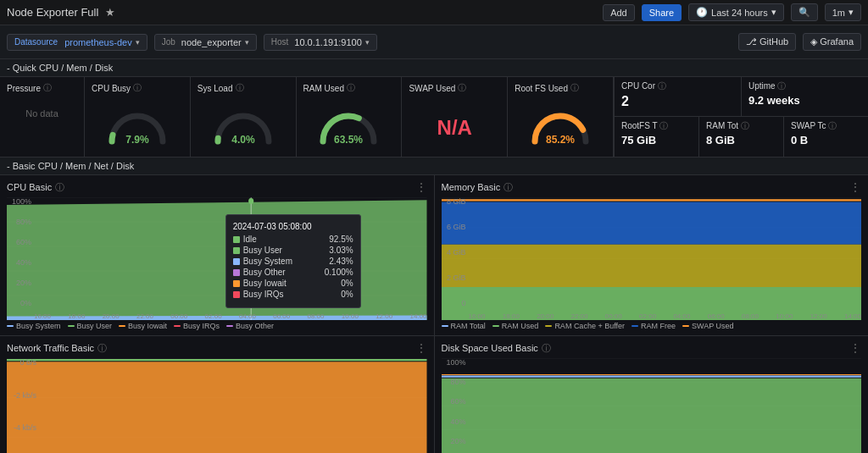  I want to click on ram-total-value: 8 GiB, so click(741, 141).